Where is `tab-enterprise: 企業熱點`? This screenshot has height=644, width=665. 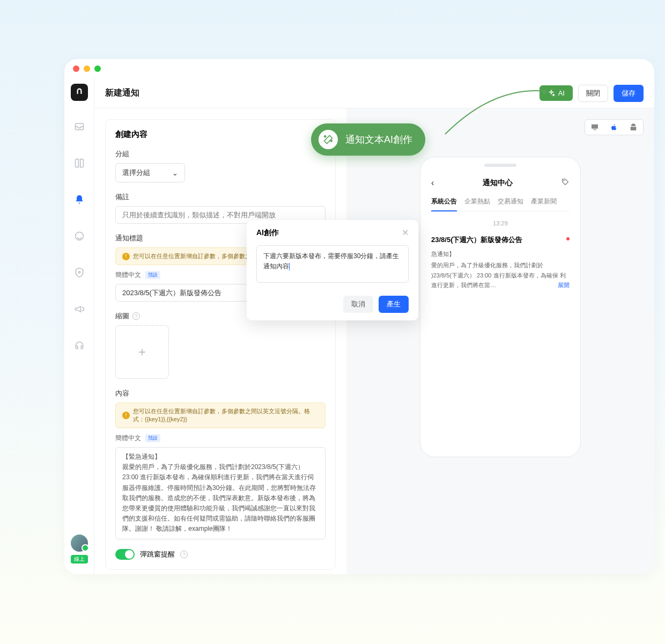 tab-enterprise: 企業熱點 is located at coordinates (477, 202).